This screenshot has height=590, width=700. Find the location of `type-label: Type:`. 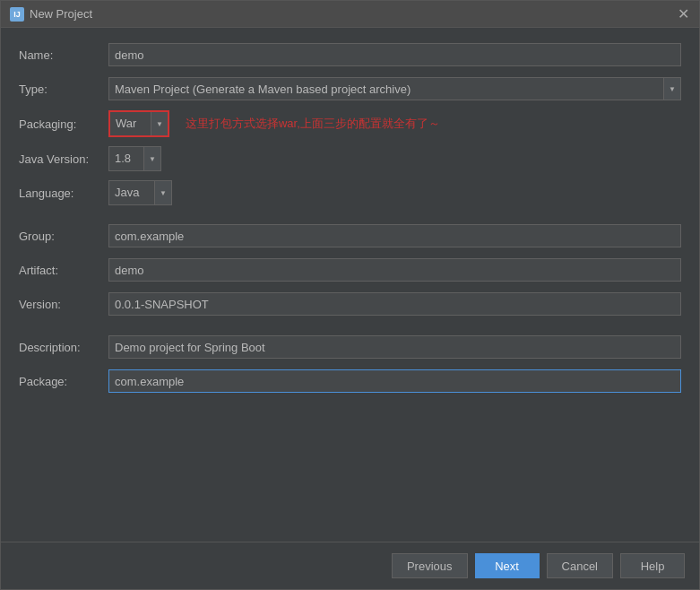

type-label: Type: is located at coordinates (64, 90).